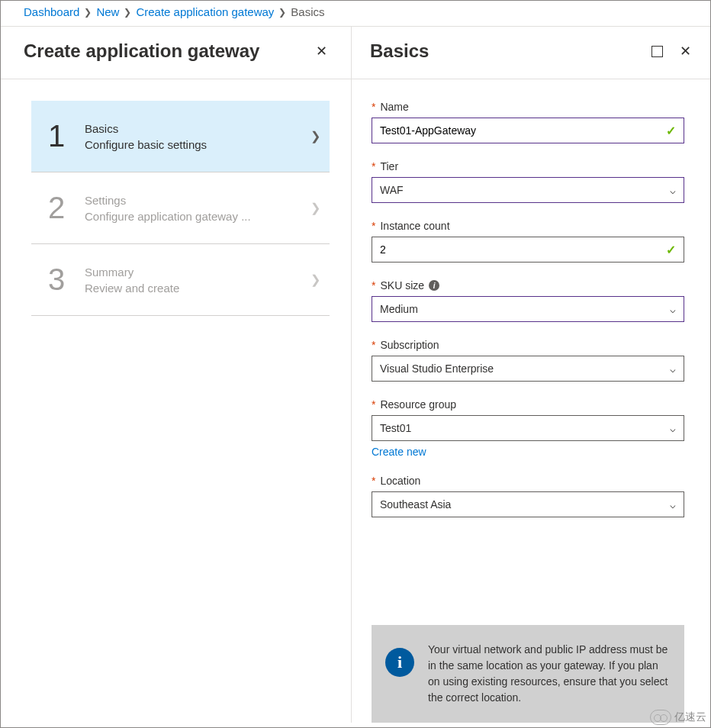 This screenshot has height=728, width=711. I want to click on page-title: Create application gateway, so click(142, 51).